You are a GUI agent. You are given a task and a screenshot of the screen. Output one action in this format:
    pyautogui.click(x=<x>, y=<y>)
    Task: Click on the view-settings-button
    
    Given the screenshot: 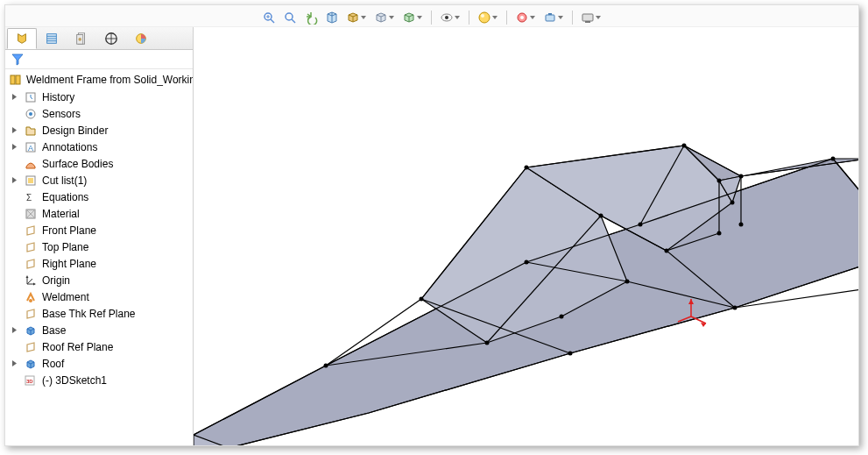 What is the action you would take?
    pyautogui.click(x=522, y=18)
    